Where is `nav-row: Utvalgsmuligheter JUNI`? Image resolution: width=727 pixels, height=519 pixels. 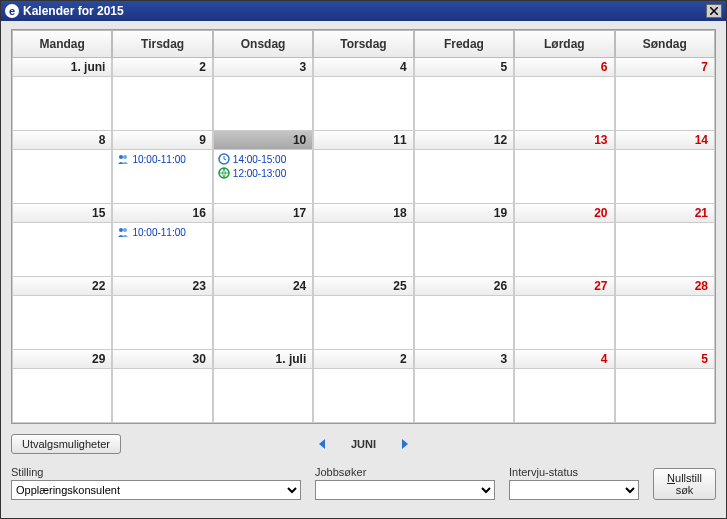
nav-row: Utvalgsmuligheter JUNI is located at coordinates (364, 444).